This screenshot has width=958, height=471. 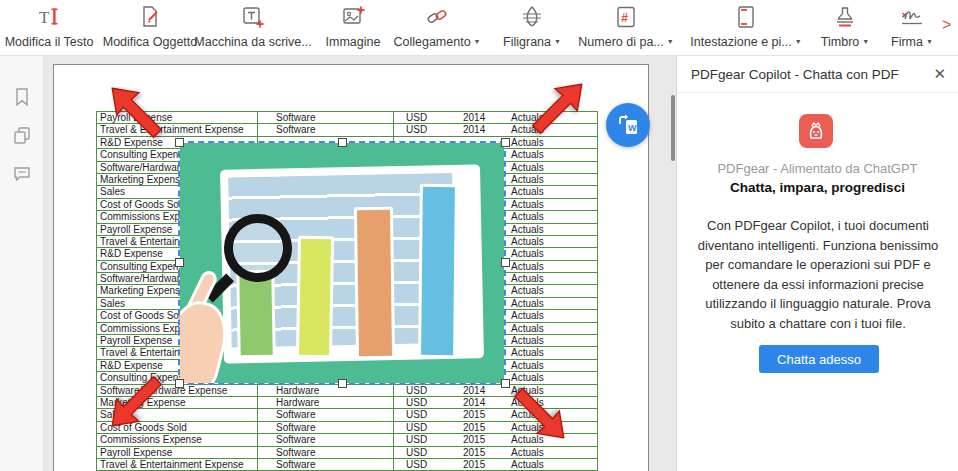 What do you see at coordinates (818, 274) in the screenshot?
I see `panel-body-text: Con PDFgear Copilot, i tuoi documenti di…` at bounding box center [818, 274].